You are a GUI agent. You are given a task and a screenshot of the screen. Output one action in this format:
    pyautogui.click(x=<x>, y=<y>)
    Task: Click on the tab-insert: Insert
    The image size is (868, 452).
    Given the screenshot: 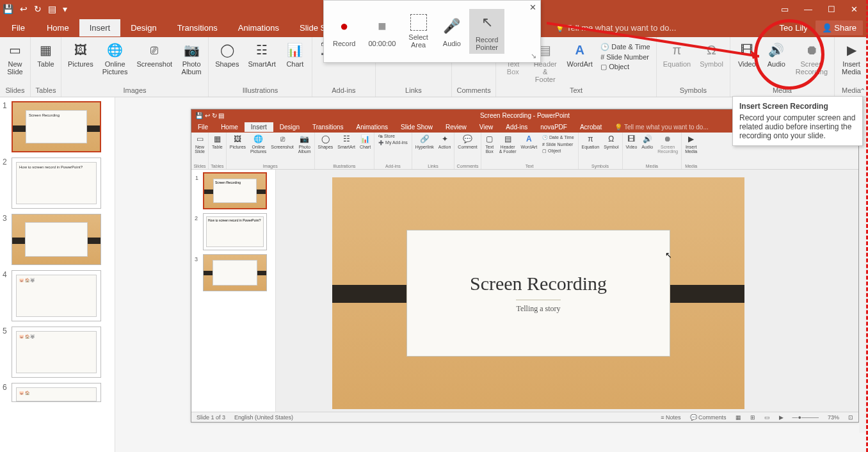 What is the action you would take?
    pyautogui.click(x=100, y=28)
    